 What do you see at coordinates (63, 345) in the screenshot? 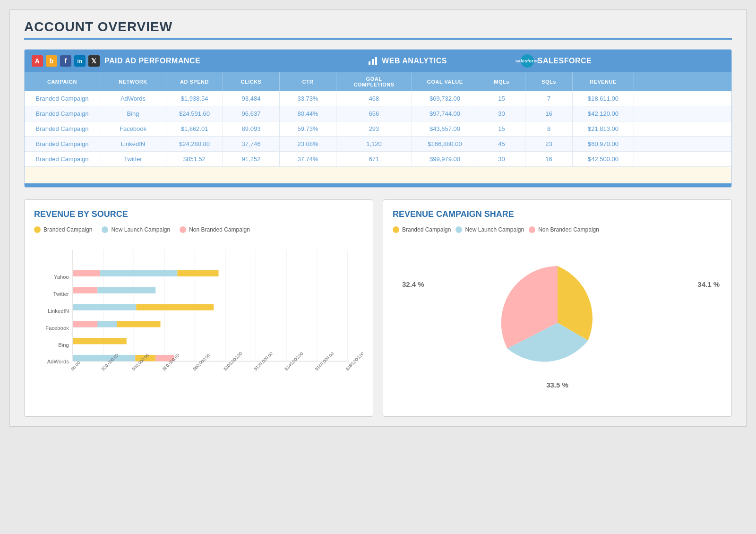
I see `svg-text: Bing` at bounding box center [63, 345].